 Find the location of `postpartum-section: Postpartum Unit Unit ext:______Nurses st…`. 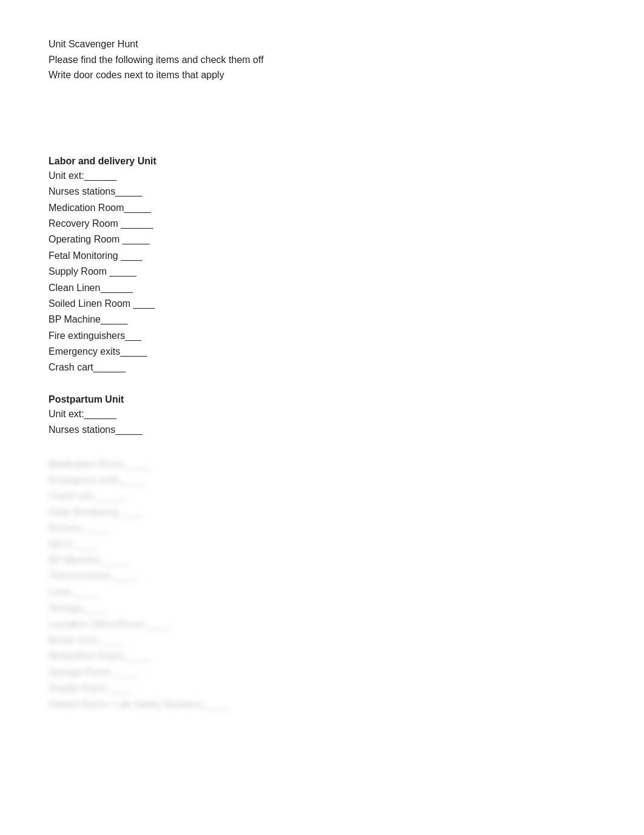

postpartum-section: Postpartum Unit Unit ext:______Nurses st… is located at coordinates (322, 416).